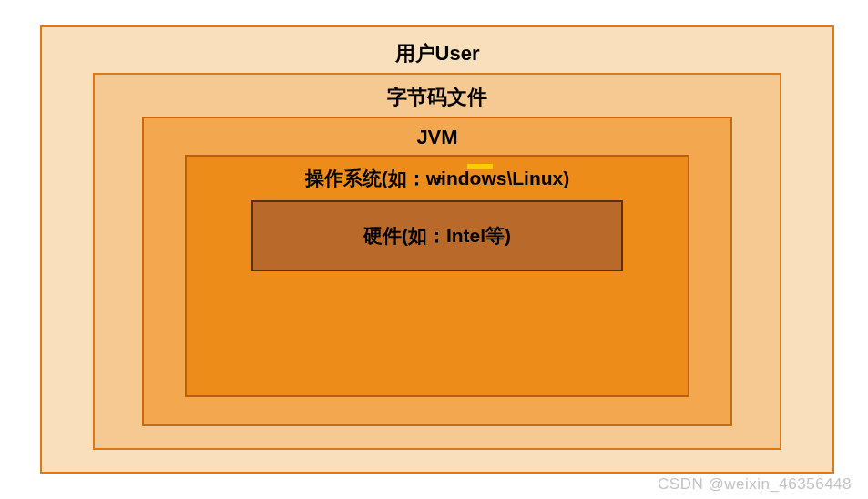  What do you see at coordinates (437, 96) in the screenshot?
I see `label-bytecode: 字节码文件` at bounding box center [437, 96].